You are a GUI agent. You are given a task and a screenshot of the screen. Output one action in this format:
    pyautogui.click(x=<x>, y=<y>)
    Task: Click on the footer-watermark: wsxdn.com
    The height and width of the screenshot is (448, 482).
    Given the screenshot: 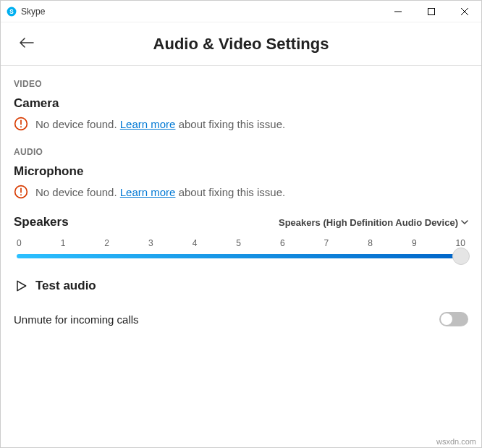 What is the action you would take?
    pyautogui.click(x=456, y=441)
    